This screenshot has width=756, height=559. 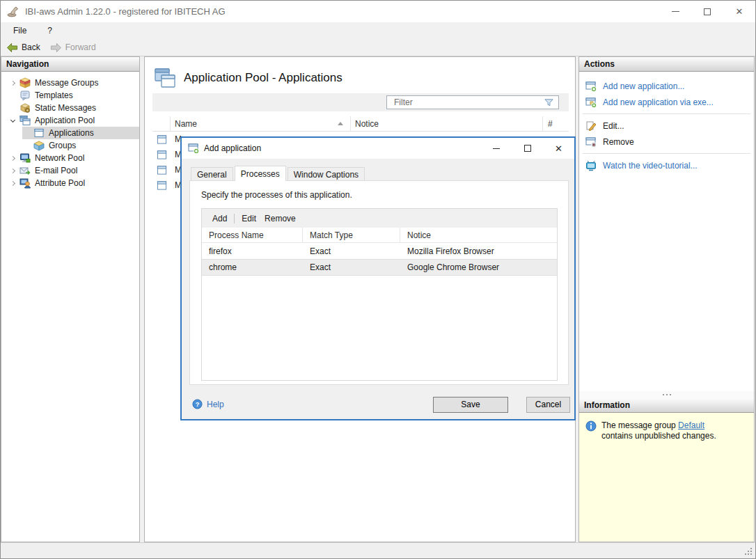 What do you see at coordinates (379, 251) in the screenshot?
I see `process-row-firefox: firefox Exact Mozilla Firefox Browser` at bounding box center [379, 251].